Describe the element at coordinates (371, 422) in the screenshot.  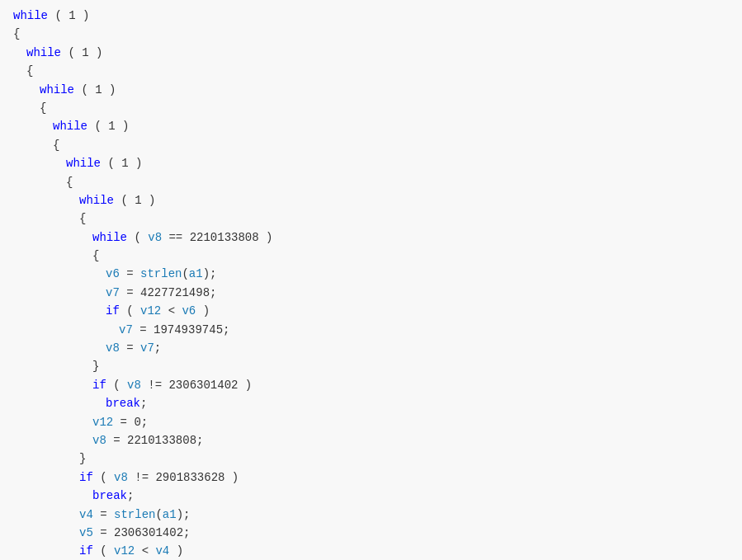
I see `table-row: v12 = 0;` at that location.